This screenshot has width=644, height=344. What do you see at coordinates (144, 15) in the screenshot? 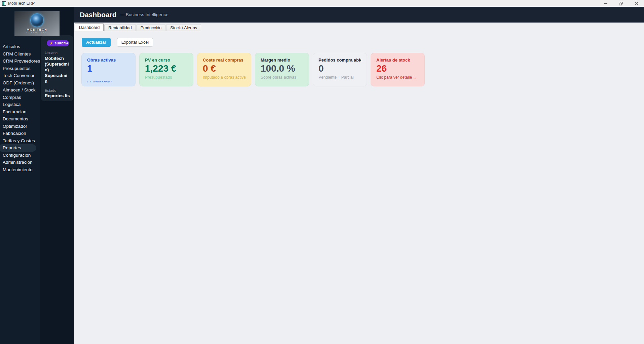
I see `page-subtitle: — Business Intelligence` at bounding box center [144, 15].